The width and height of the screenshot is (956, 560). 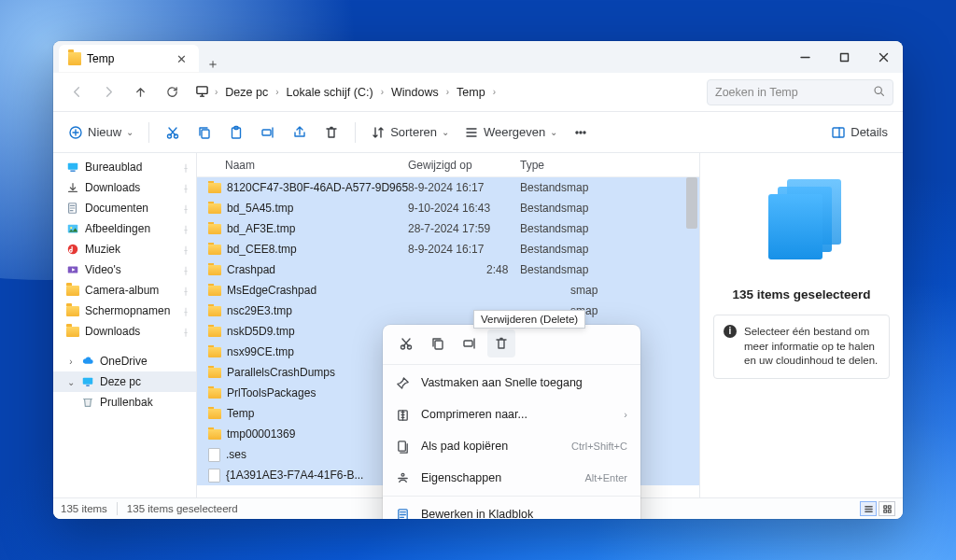 What do you see at coordinates (77, 92) in the screenshot?
I see `nav-back-button` at bounding box center [77, 92].